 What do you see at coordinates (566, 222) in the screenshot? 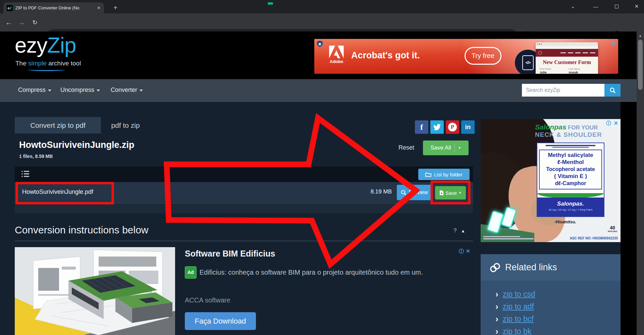
I see `hisamitsu-label: -Hisamitsu.` at bounding box center [566, 222].